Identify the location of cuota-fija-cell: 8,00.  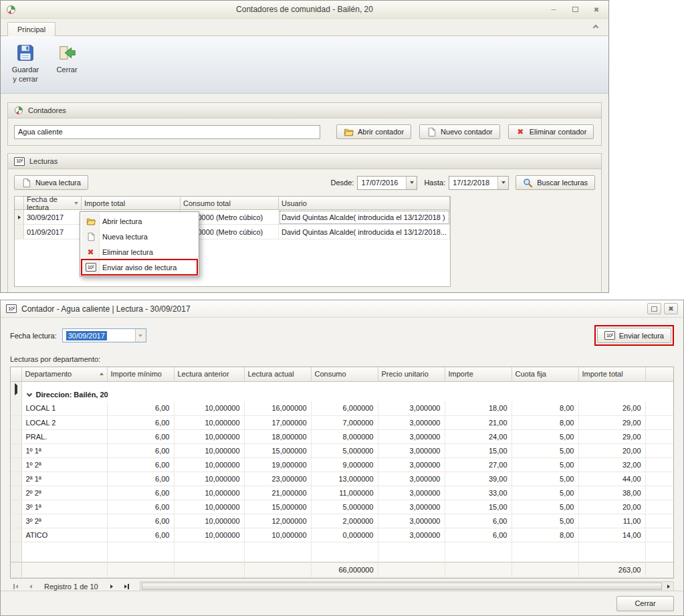
(545, 535).